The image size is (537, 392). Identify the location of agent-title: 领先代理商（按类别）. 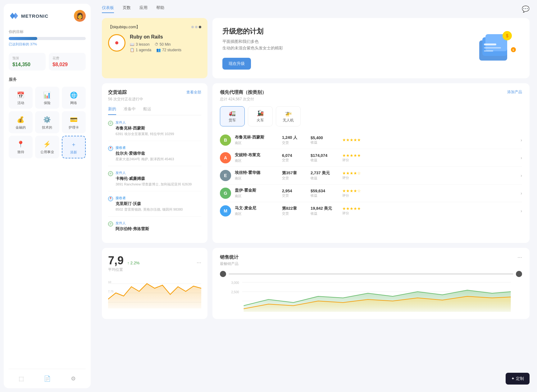
(243, 93).